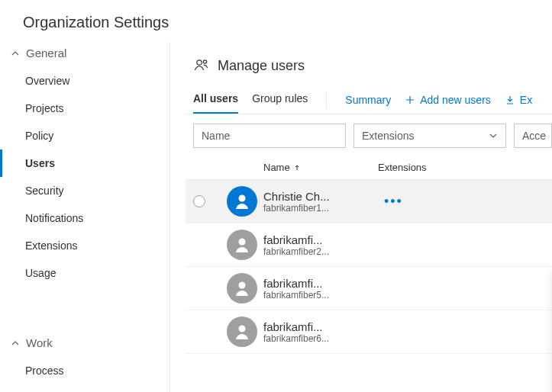 The image size is (552, 392). What do you see at coordinates (493, 136) in the screenshot?
I see `chevron-down-icon` at bounding box center [493, 136].